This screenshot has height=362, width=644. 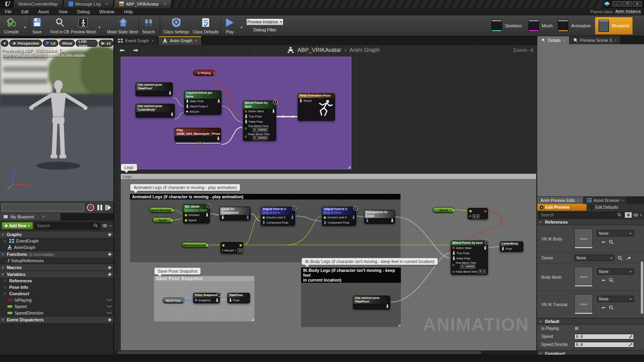 What do you see at coordinates (100, 208) in the screenshot?
I see `pause-button` at bounding box center [100, 208].